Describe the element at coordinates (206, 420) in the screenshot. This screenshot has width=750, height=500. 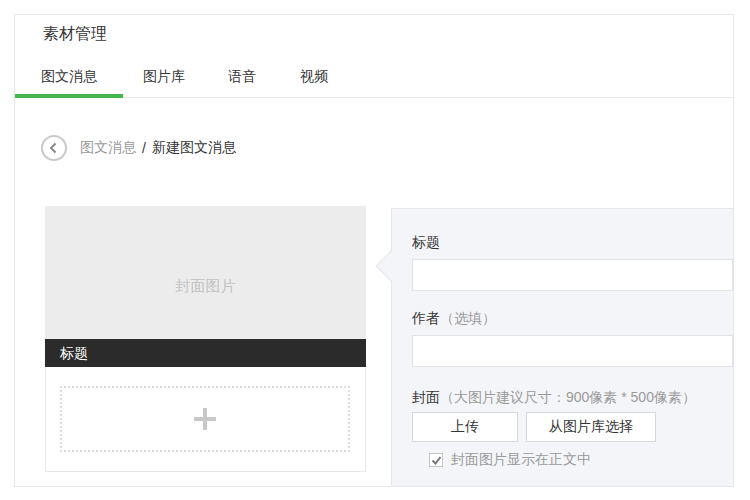
I see `preview-body` at that location.